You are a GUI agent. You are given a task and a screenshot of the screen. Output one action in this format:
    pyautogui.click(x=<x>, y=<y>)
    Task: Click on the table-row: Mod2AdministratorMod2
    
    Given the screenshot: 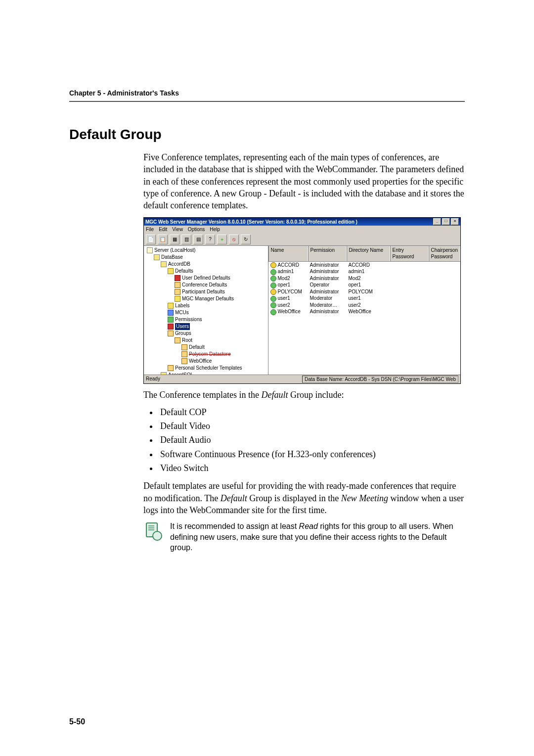 What is the action you would take?
    pyautogui.click(x=364, y=279)
    